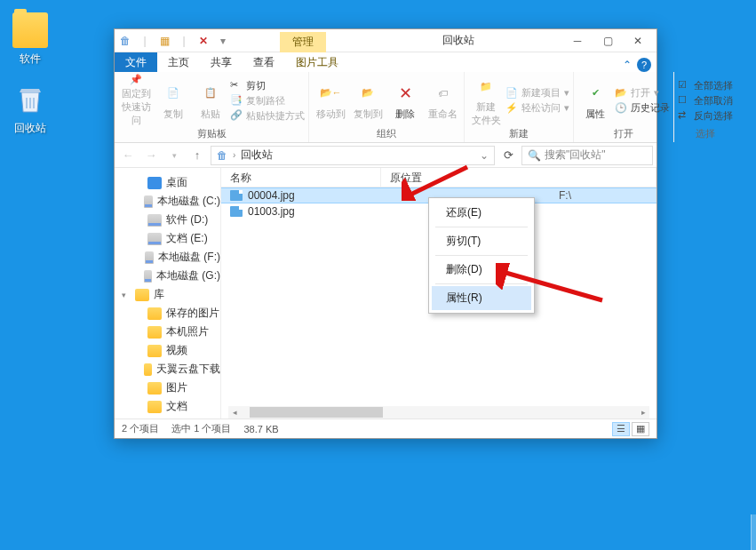 Image resolution: width=756 pixels, height=550 pixels. Describe the element at coordinates (30, 108) in the screenshot. I see `desktop-icon-recycle-bin: 回收站` at that location.